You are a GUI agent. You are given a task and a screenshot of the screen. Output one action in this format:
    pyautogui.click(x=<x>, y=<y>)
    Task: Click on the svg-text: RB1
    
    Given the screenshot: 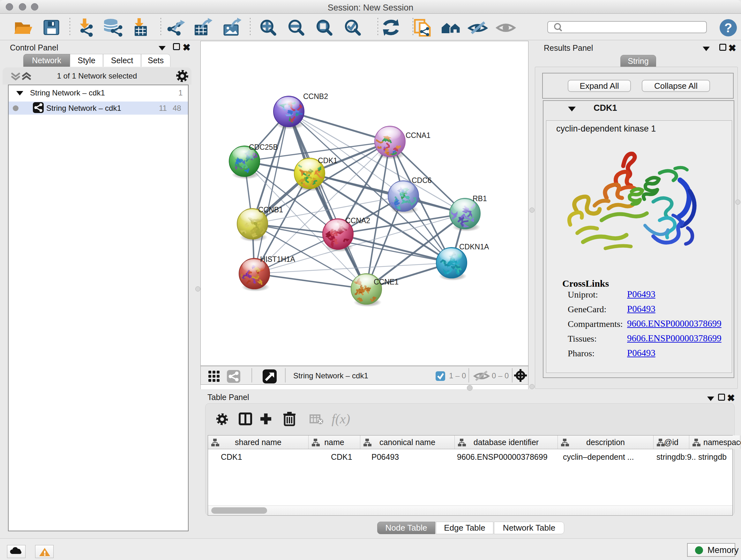 What is the action you would take?
    pyautogui.click(x=480, y=198)
    